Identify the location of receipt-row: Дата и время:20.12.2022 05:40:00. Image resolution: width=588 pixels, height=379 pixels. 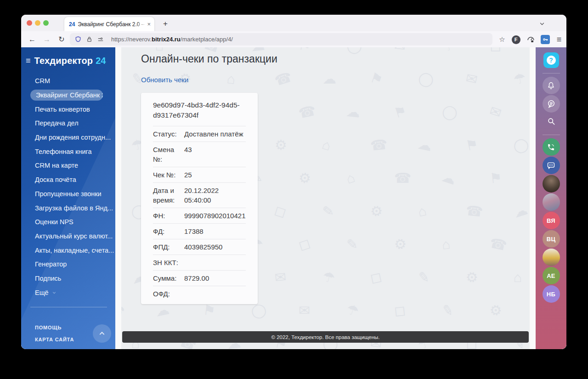
(199, 196).